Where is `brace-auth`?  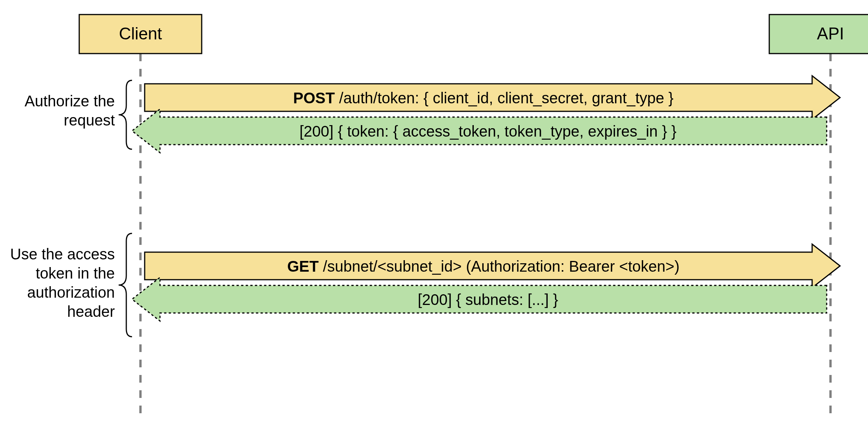 brace-auth is located at coordinates (126, 115).